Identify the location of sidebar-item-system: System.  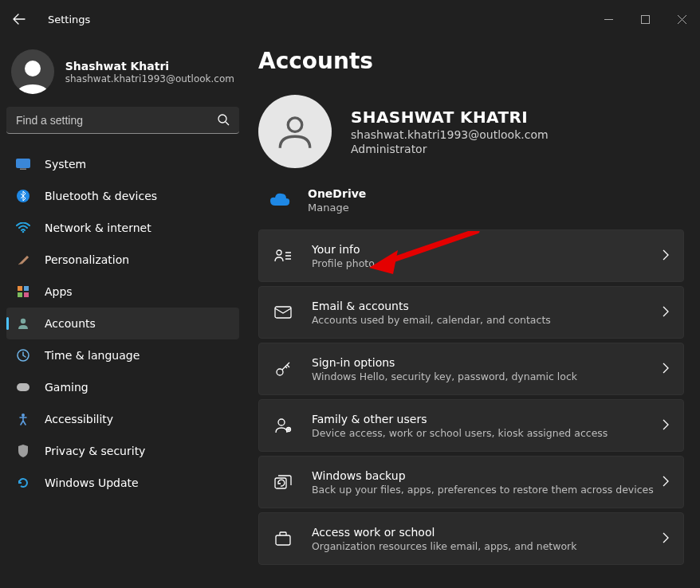
(123, 164).